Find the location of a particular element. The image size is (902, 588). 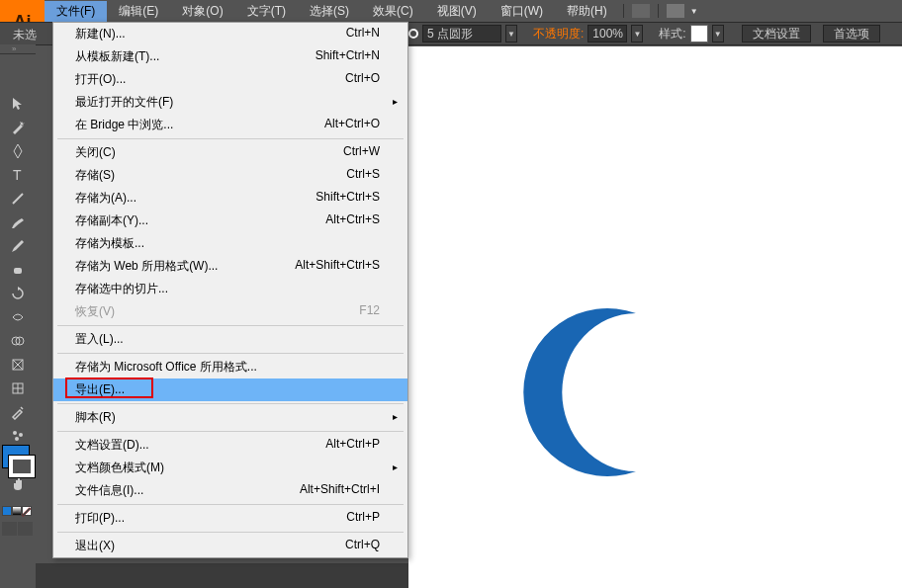

menu-item: 存储副本(Y)...Alt+Ctrl+S is located at coordinates (230, 221).